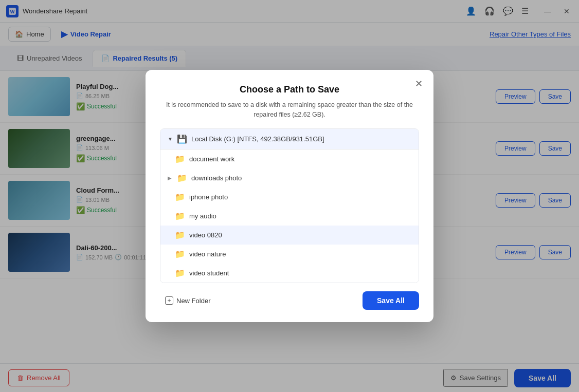 This screenshot has height=392, width=579. Describe the element at coordinates (206, 235) in the screenshot. I see `folder-name: video 0820` at that location.